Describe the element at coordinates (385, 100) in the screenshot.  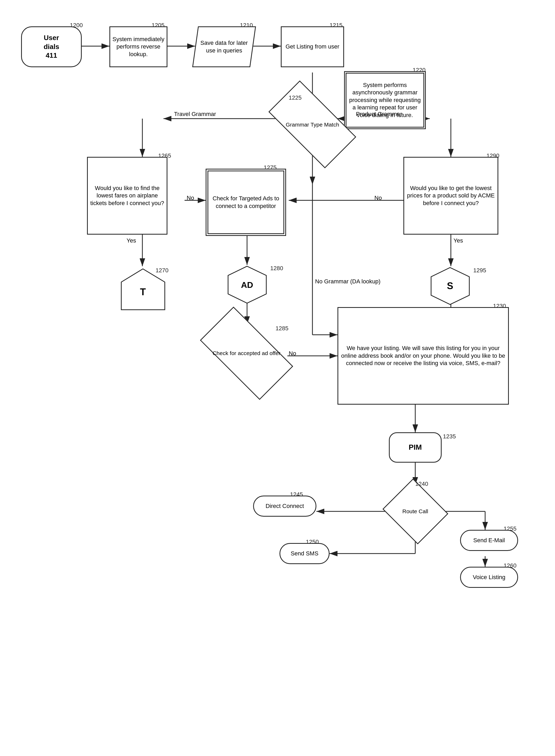
I see `system-grammar-shape: System performs asynchronously grammar p…` at that location.